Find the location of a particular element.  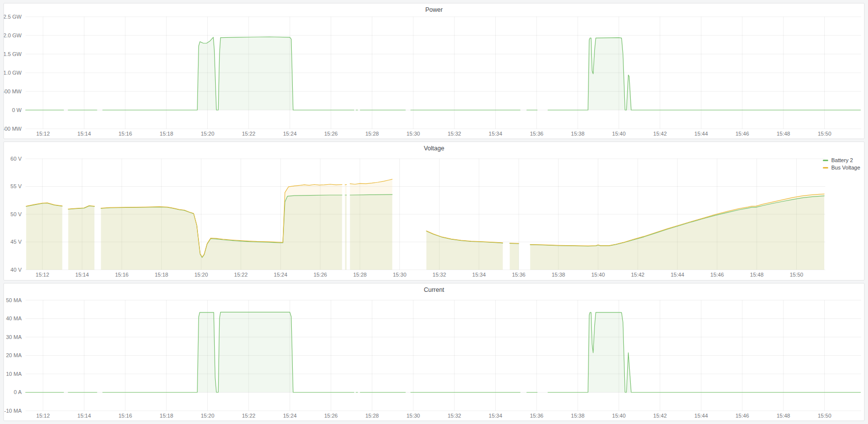

svg-text: -500 MW is located at coordinates (13, 129).